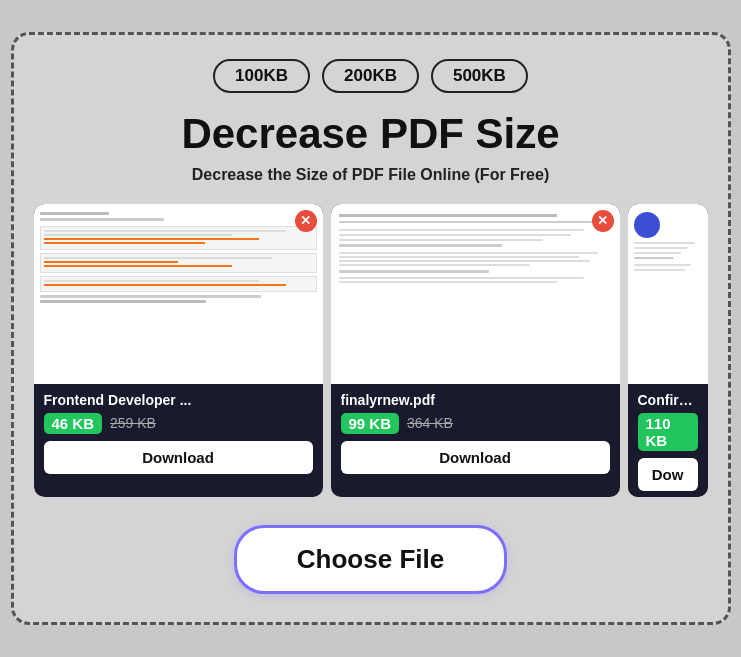 The image size is (741, 657). Describe the element at coordinates (370, 424) in the screenshot. I see `card-2-new-size: 99 KB` at that location.